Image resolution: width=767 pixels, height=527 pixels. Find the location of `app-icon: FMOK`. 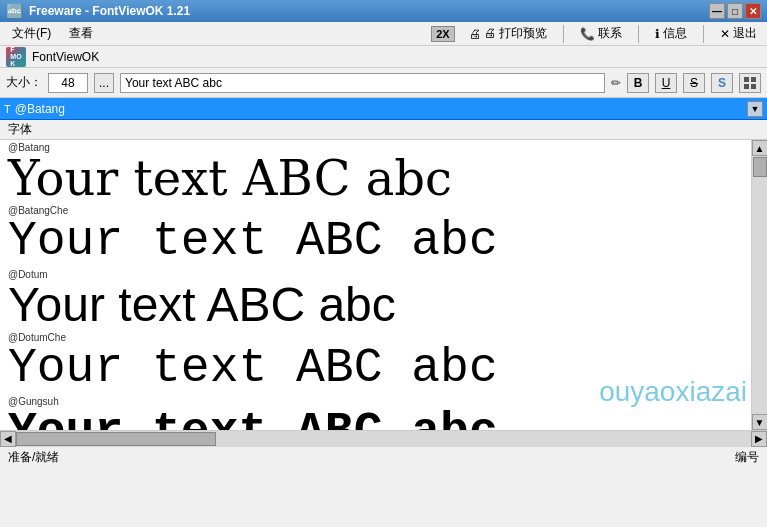

app-icon: FMOK is located at coordinates (16, 57).